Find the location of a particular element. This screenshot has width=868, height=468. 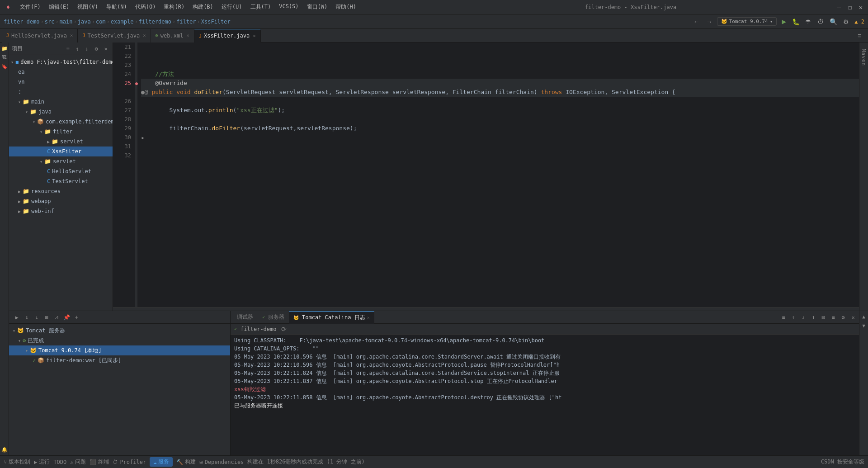

sidebar-collapse-button: ↕ is located at coordinates (77, 49).